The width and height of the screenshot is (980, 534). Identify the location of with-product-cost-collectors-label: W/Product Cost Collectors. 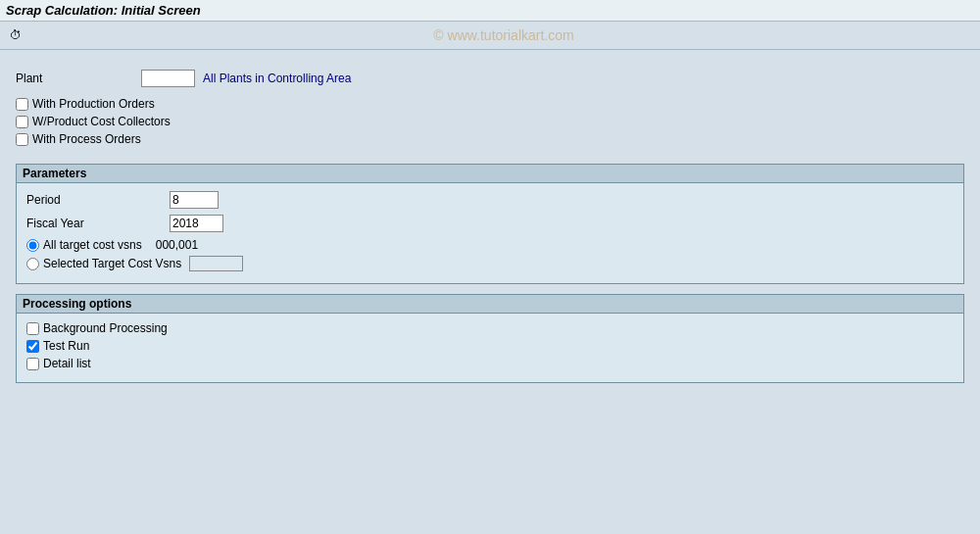
(102, 121).